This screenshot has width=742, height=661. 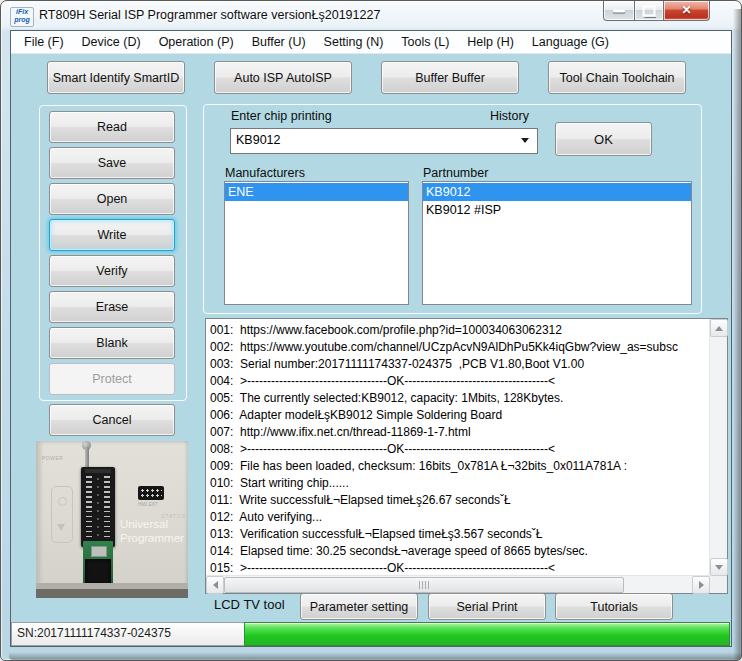 What do you see at coordinates (619, 11) in the screenshot?
I see `minimize-button` at bounding box center [619, 11].